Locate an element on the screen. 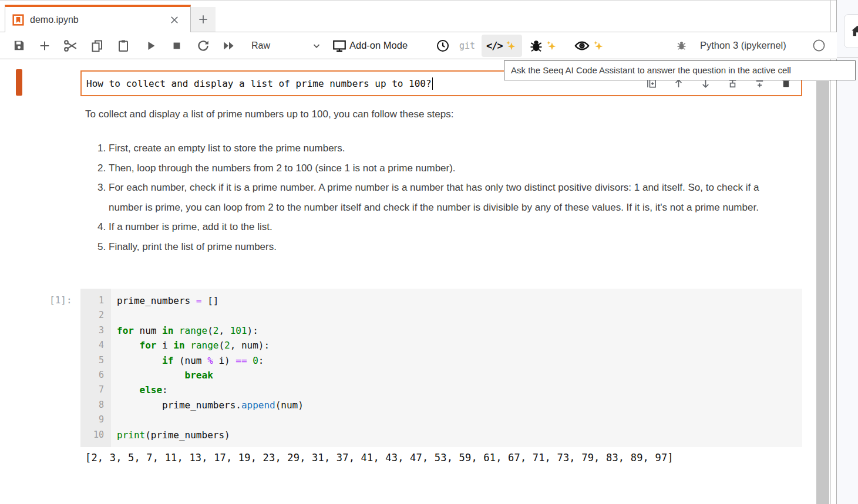 Image resolution: width=858 pixels, height=504 pixels. markdown-step: Finally, print the list of prime numbers… is located at coordinates (439, 247).